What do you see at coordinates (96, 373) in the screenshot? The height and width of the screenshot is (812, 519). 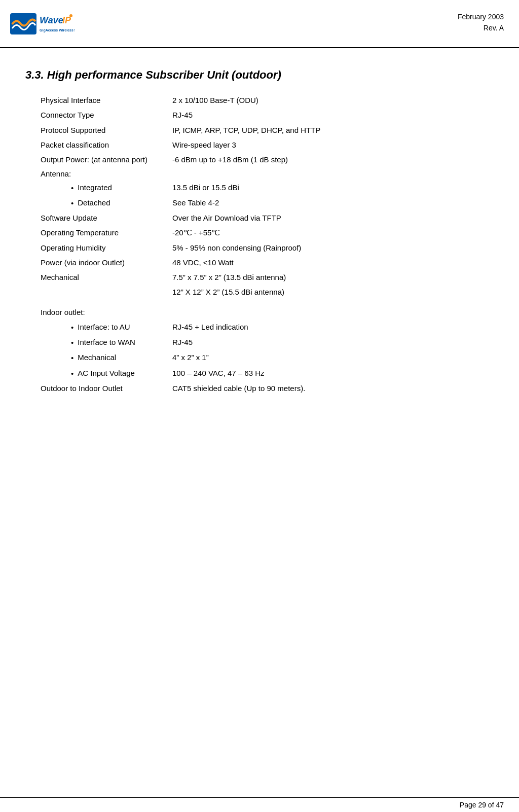 I see `spec-label: • AC Input Voltage` at bounding box center [96, 373].